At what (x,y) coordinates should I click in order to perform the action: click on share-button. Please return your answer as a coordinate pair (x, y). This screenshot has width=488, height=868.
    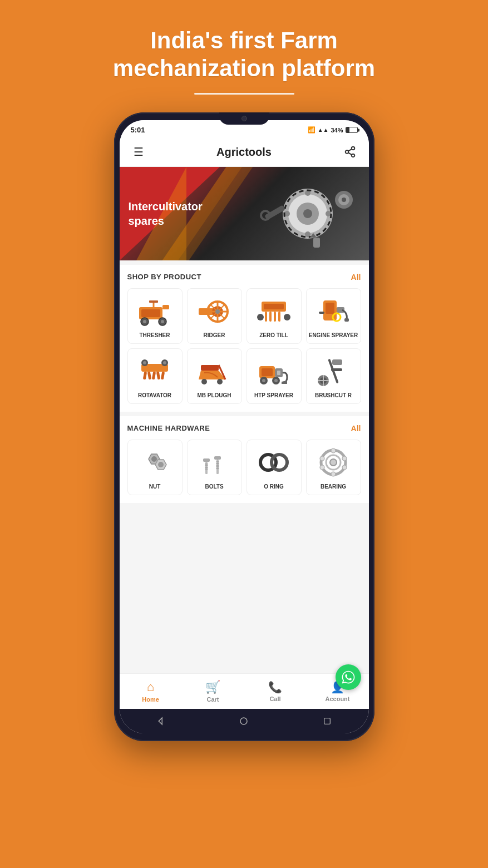
    Looking at the image, I should click on (350, 152).